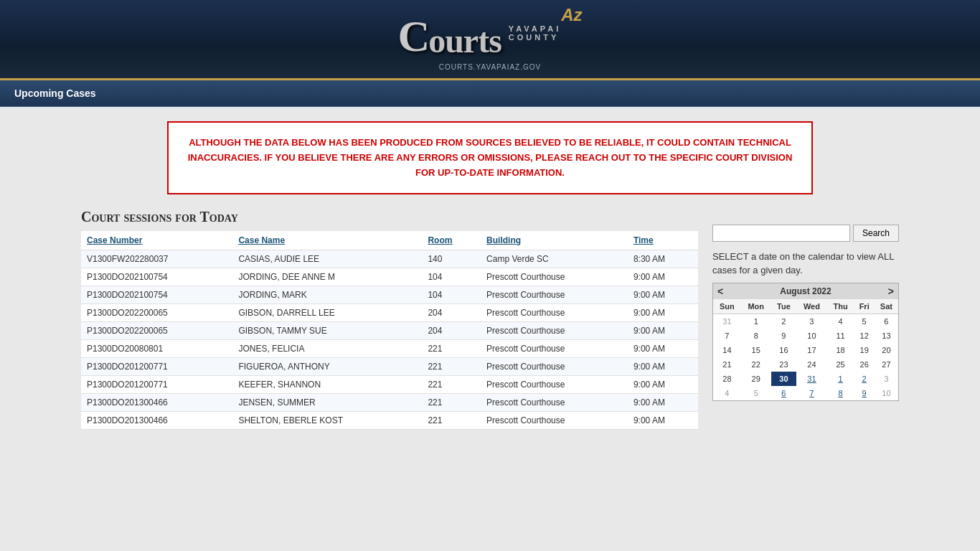  I want to click on calendar-day-cell: 1, so click(841, 379).